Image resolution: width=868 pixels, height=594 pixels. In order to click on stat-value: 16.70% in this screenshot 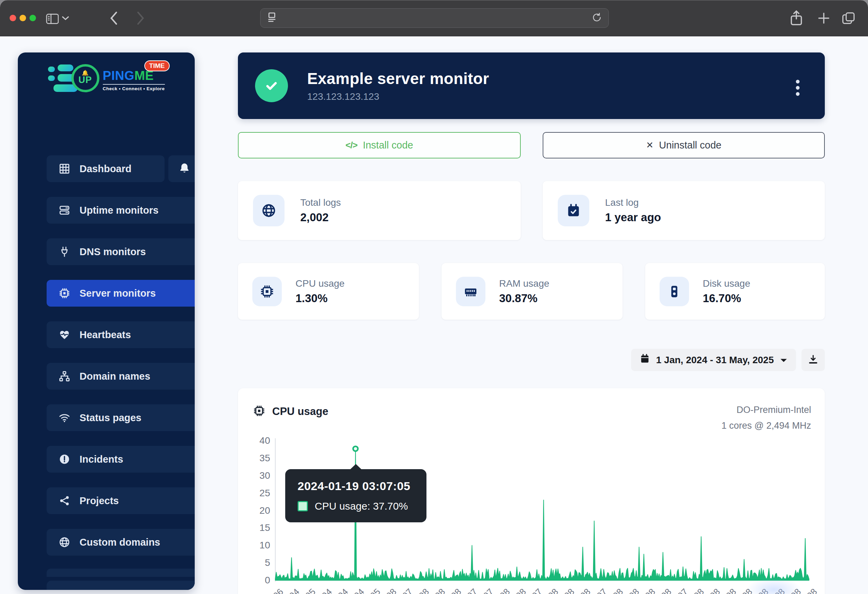, I will do `click(727, 298)`.